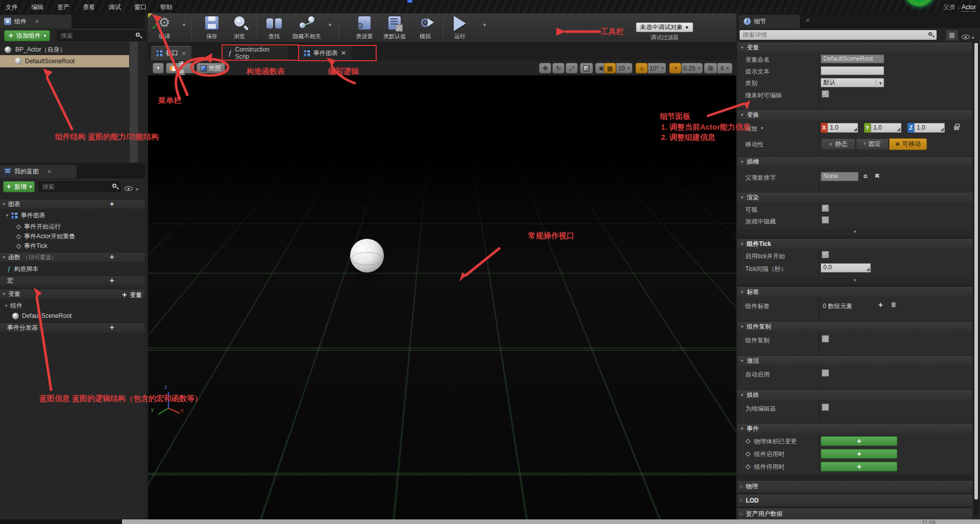  Describe the element at coordinates (976, 279) in the screenshot. I see `details-scrollbar` at that location.